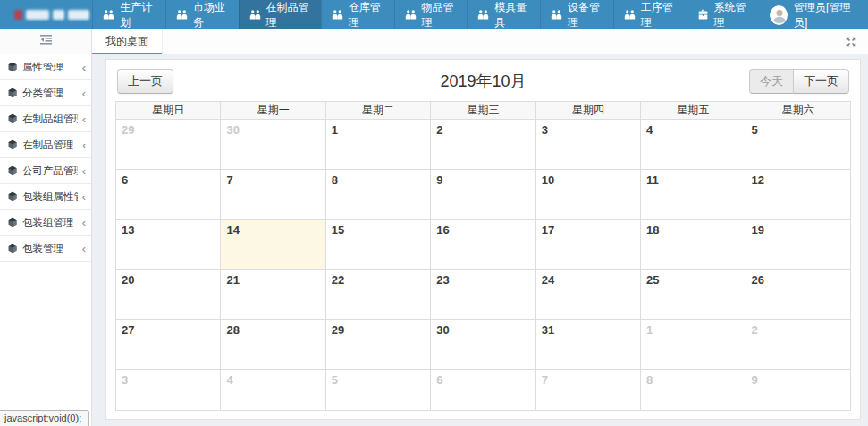  What do you see at coordinates (483, 111) in the screenshot?
I see `weekday-header: 星期三` at bounding box center [483, 111].